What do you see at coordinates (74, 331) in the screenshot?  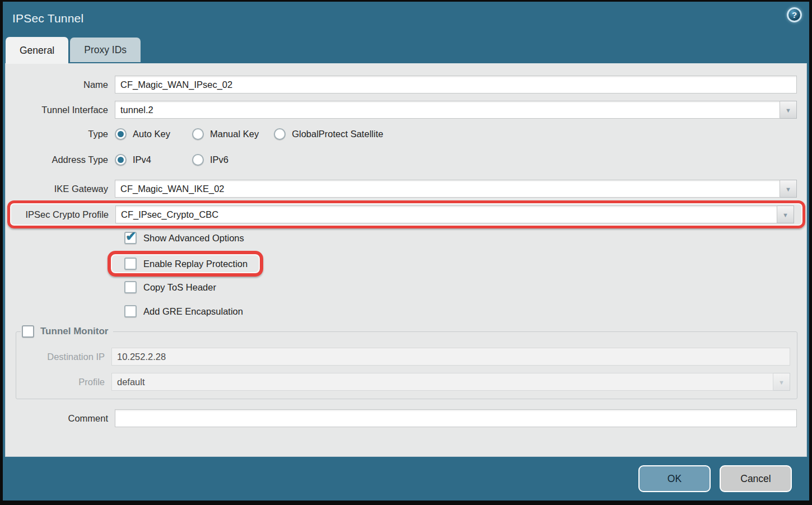 I see `tunnel-monitor-label: Tunnel Monitor` at bounding box center [74, 331].